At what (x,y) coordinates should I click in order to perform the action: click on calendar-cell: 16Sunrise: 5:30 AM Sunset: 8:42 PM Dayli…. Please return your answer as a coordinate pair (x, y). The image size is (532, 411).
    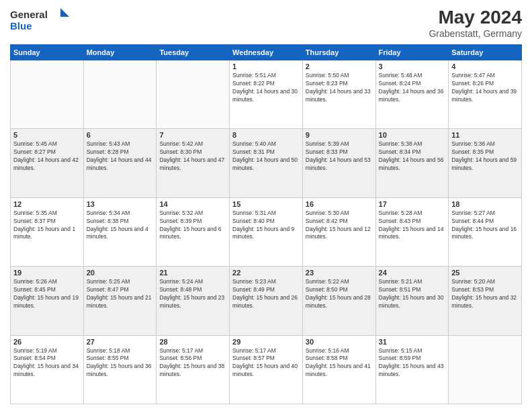
    Looking at the image, I should click on (339, 232).